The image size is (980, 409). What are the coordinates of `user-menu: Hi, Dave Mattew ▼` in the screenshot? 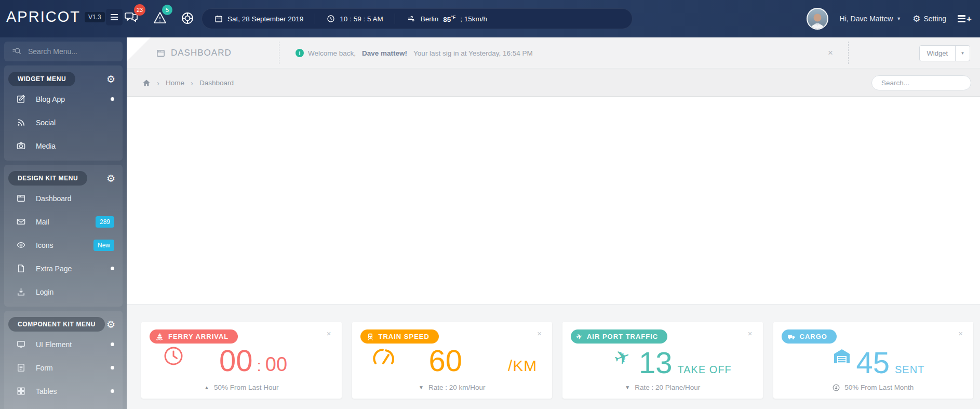 It's located at (870, 19).